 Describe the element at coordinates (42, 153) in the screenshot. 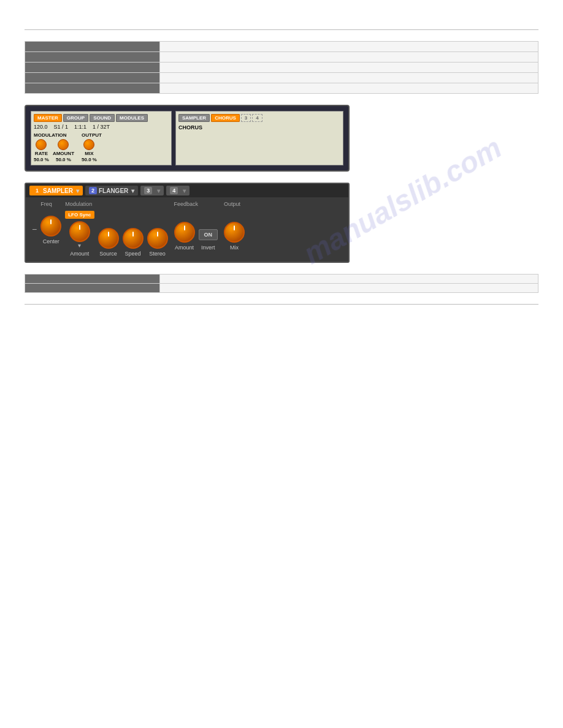

I see `rate-label: RATE` at that location.